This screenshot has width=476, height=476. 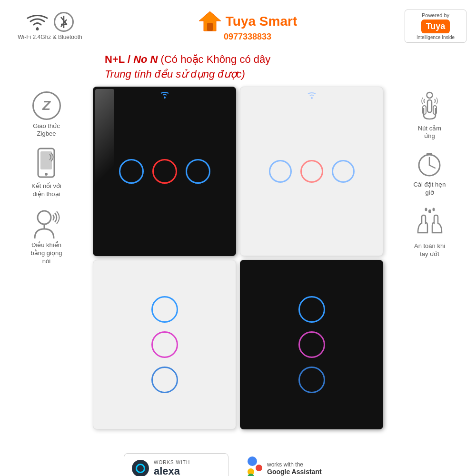 I want to click on tuya-powered-badge: Powered by Tuya Intelligence Inside, so click(x=436, y=26).